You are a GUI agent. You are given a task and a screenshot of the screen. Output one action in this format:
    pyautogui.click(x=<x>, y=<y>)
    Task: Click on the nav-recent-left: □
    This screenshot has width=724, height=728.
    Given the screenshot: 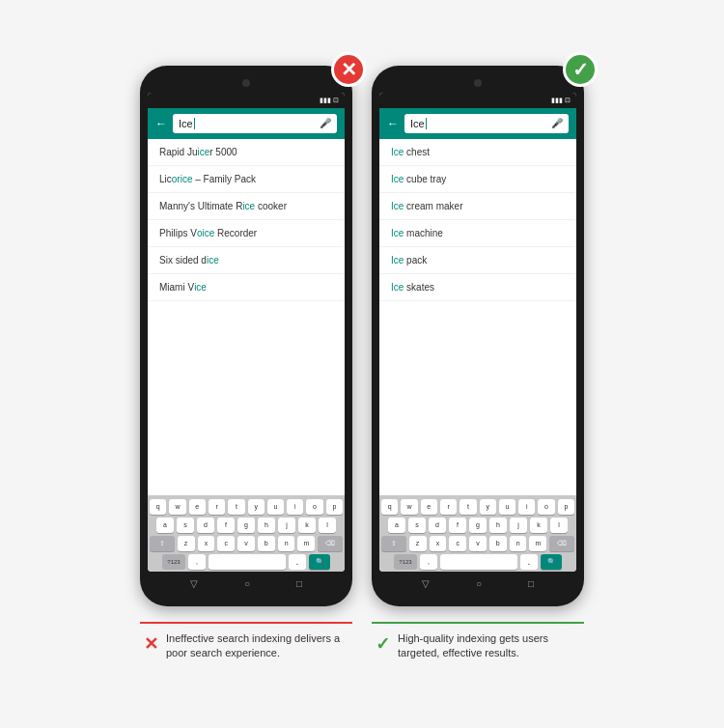 What is the action you would take?
    pyautogui.click(x=299, y=583)
    